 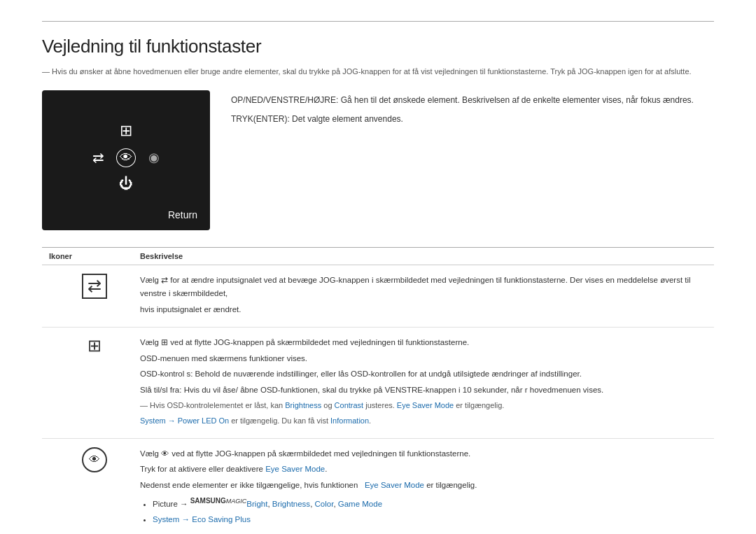 What do you see at coordinates (91, 256) in the screenshot?
I see `col-header-ikoner: Ikoner` at bounding box center [91, 256].